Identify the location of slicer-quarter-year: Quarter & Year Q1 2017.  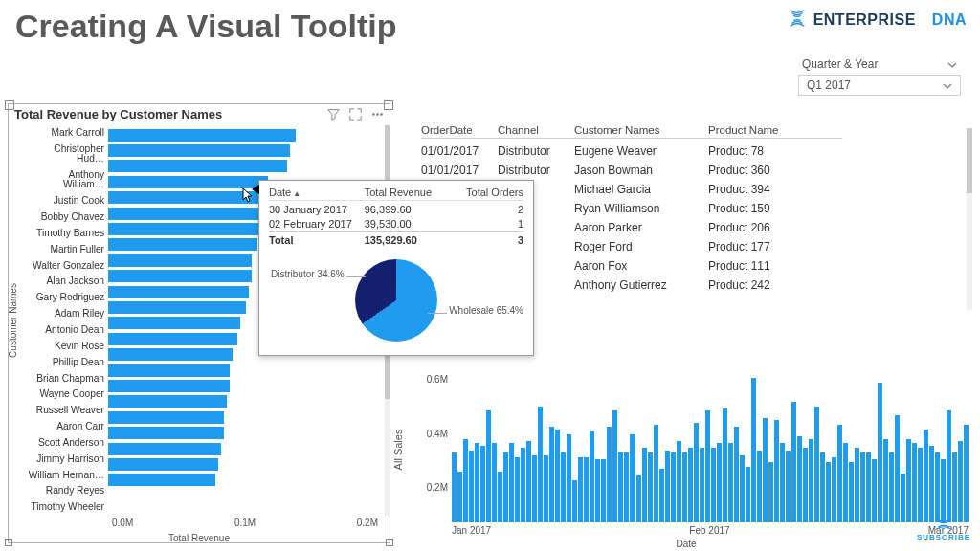
(880, 76).